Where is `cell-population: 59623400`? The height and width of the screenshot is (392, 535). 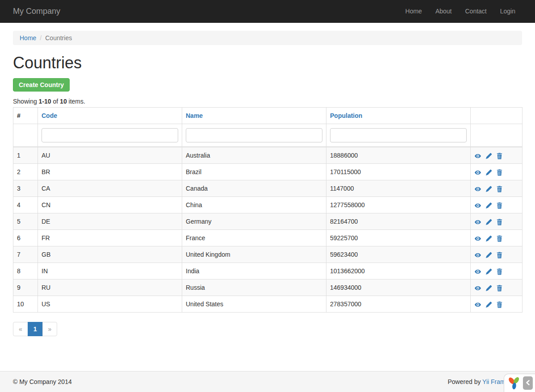
cell-population: 59623400 is located at coordinates (398, 254).